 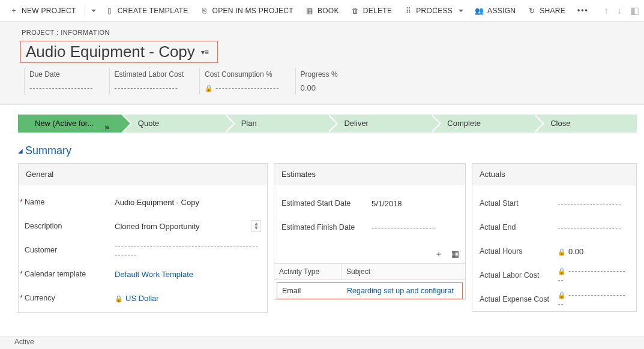 What do you see at coordinates (61, 88) in the screenshot?
I see `due-date-value: --------------------` at bounding box center [61, 88].